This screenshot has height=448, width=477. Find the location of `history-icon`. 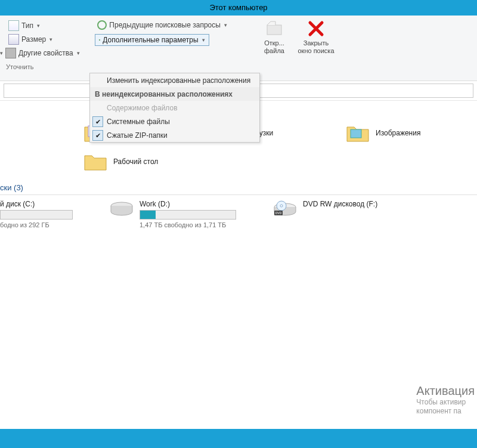

history-icon is located at coordinates (102, 25).